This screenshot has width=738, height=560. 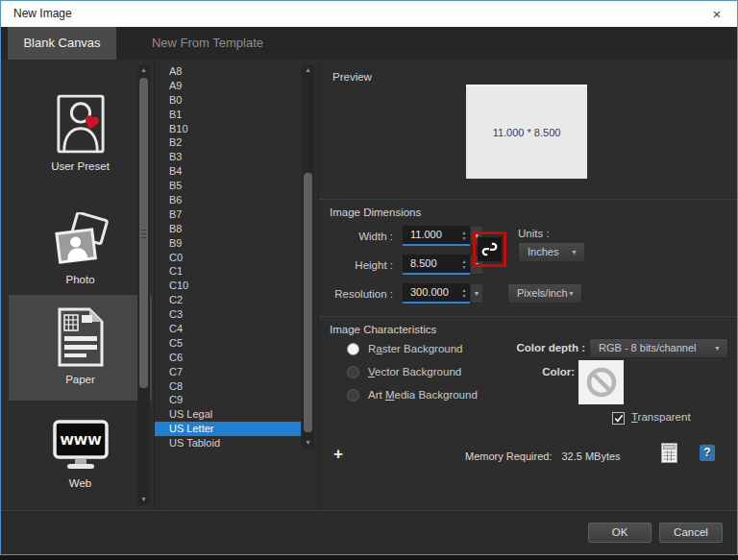 I want to click on list-item: B5, so click(x=228, y=186).